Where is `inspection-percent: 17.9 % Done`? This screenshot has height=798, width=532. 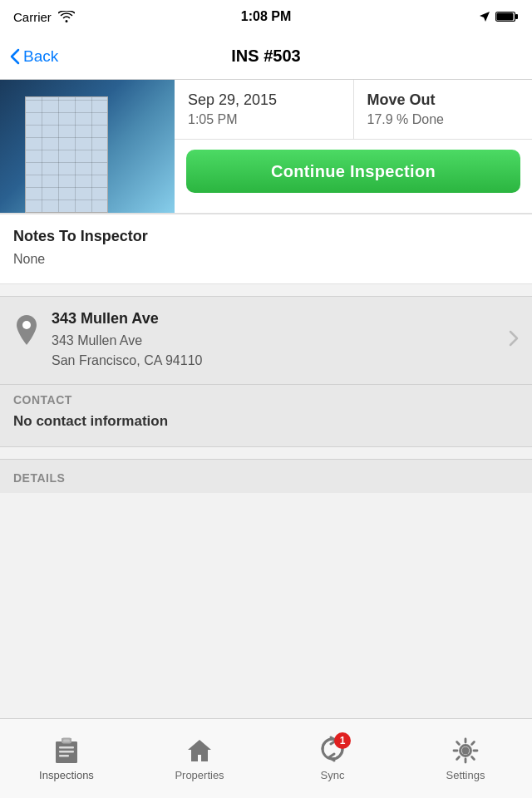
inspection-percent: 17.9 % Done is located at coordinates (444, 120).